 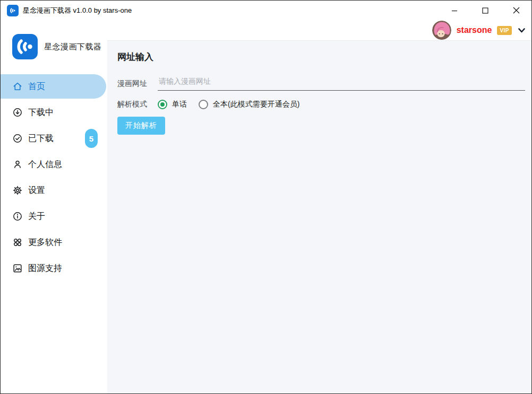 What do you see at coordinates (18, 112) in the screenshot?
I see `download-circle-icon` at bounding box center [18, 112].